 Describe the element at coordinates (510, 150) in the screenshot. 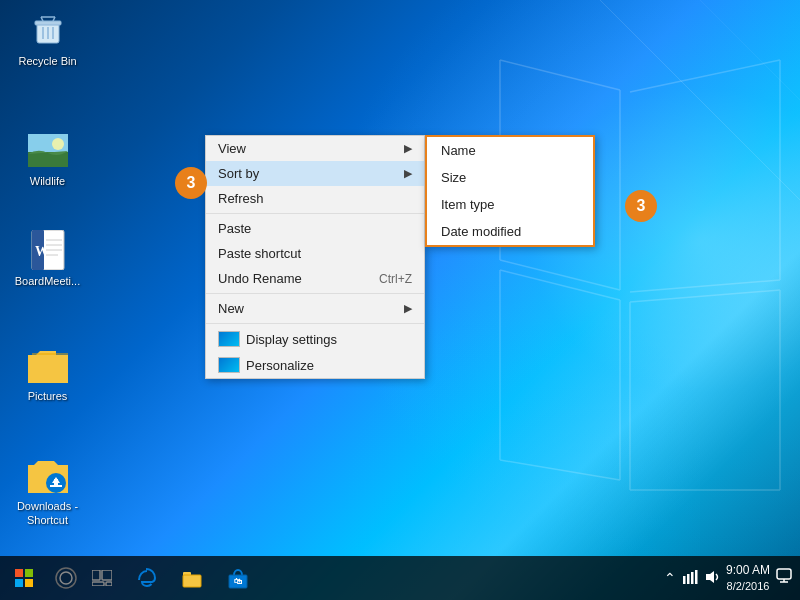

I see `submenu-name: Name` at that location.